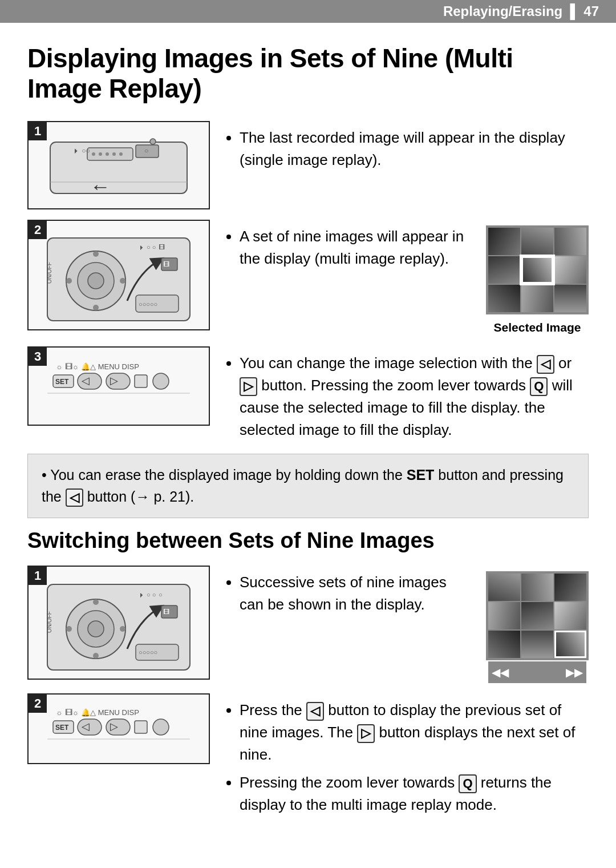 The width and height of the screenshot is (616, 868). Describe the element at coordinates (366, 734) in the screenshot. I see `sw-right-btn-icon: ▷` at that location.